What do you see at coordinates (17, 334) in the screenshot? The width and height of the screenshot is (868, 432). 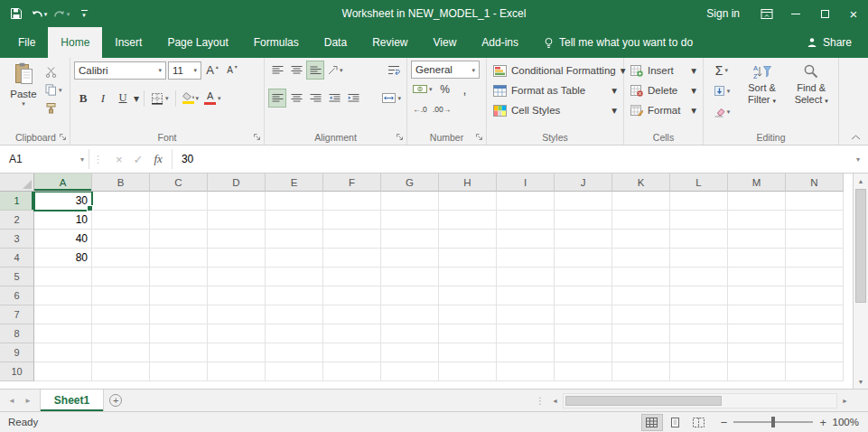 I see `row-header-8: 8` at bounding box center [17, 334].